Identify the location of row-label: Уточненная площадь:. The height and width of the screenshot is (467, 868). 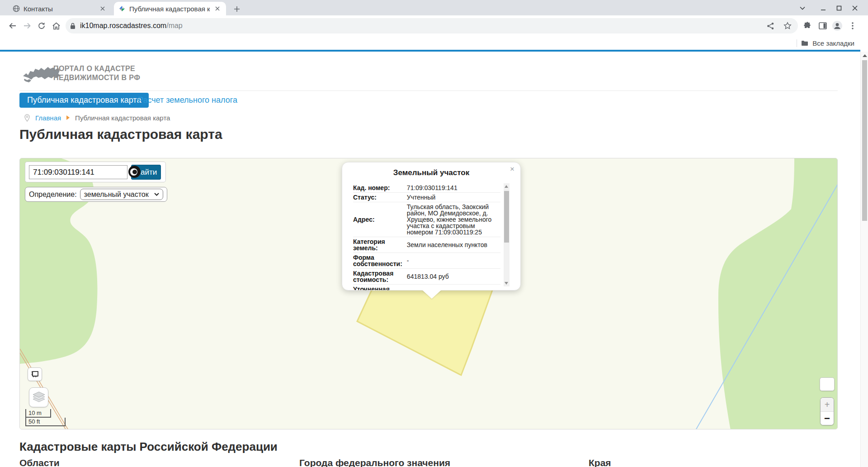
(380, 288).